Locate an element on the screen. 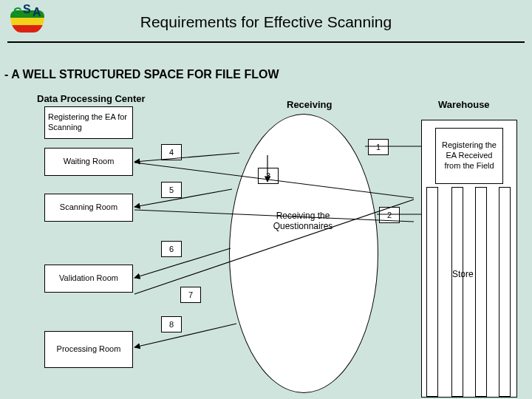 This screenshot has height=399, width=532. section-label-receiving: Receiving is located at coordinates (309, 105).